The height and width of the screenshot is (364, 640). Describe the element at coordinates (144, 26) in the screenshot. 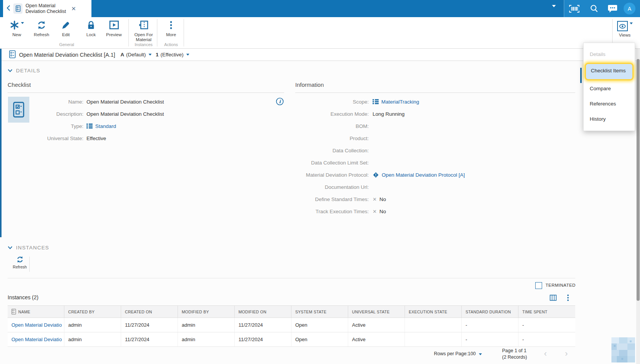

I see `open-for-material-icon` at that location.